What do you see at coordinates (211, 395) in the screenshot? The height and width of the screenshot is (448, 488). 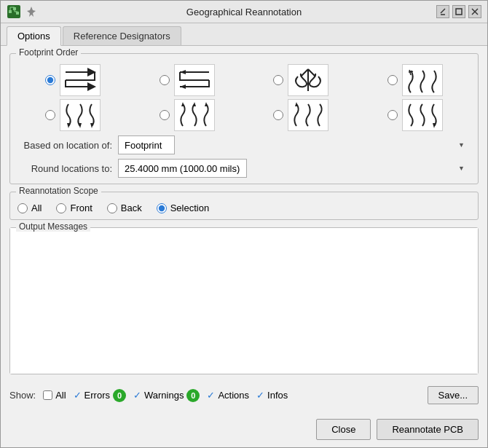 I see `actions-check-icon: ✓` at bounding box center [211, 395].